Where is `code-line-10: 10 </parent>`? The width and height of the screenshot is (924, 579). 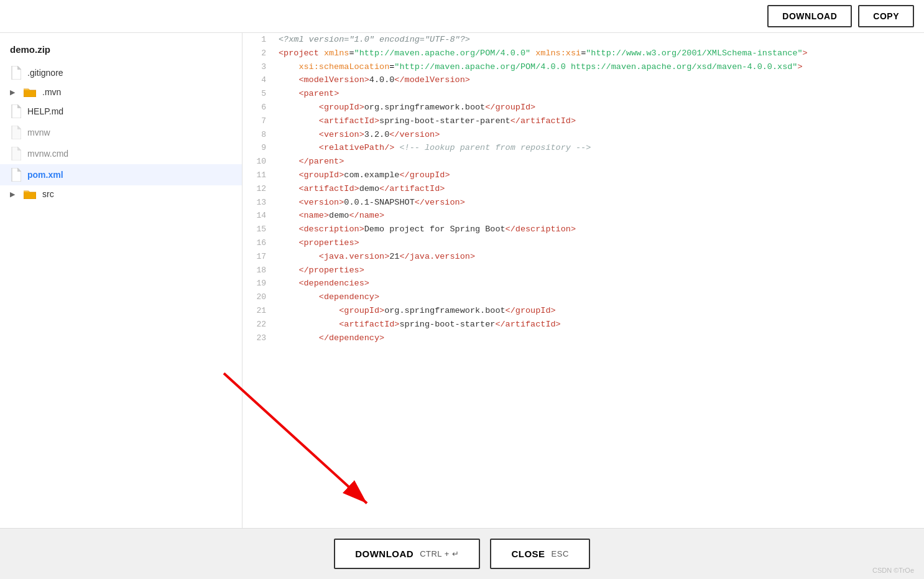
code-line-10: 10 </parent> is located at coordinates (583, 162).